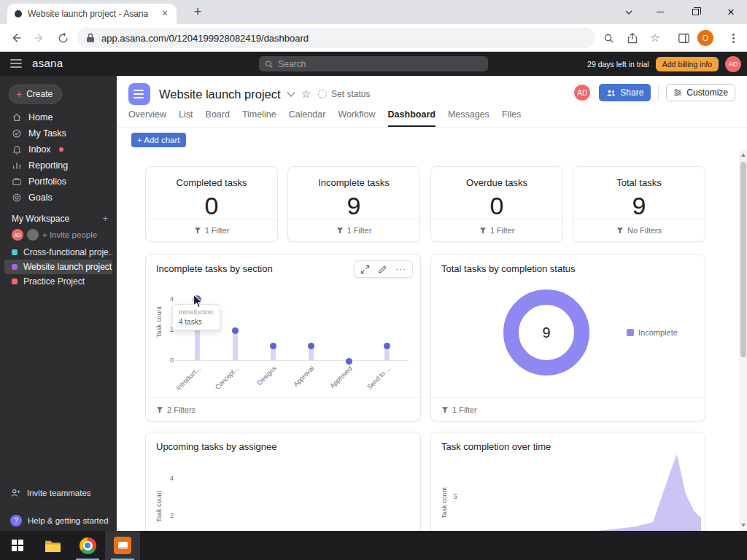  I want to click on sidebar-toggle-icon, so click(16, 63).